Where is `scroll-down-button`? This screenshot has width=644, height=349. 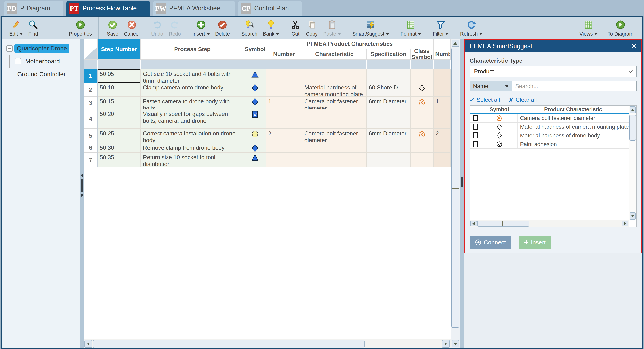 scroll-down-button is located at coordinates (456, 344).